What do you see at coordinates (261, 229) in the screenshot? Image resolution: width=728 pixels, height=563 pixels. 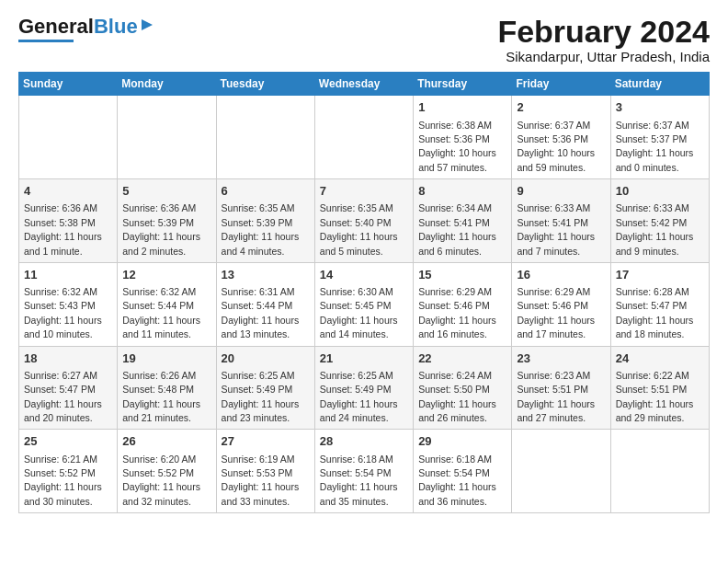 I see `day-info: Sunrise: 6:35 AM Sunset: 5:39 PM Dayligh…` at bounding box center [261, 229].